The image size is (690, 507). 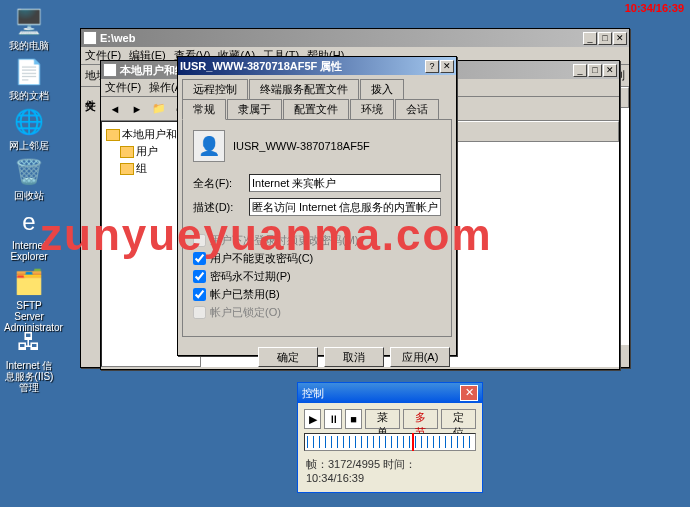 What do you see at coordinates (123, 88) in the screenshot?
I see `menu-file: 文件(F)` at bounding box center [123, 88].